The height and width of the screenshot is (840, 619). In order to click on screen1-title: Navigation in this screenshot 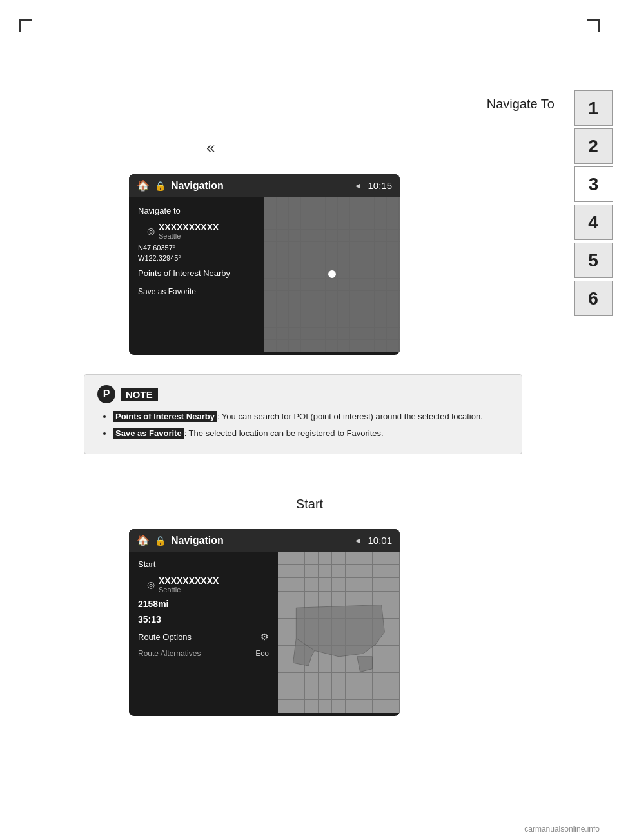, I will do `click(197, 186)`.